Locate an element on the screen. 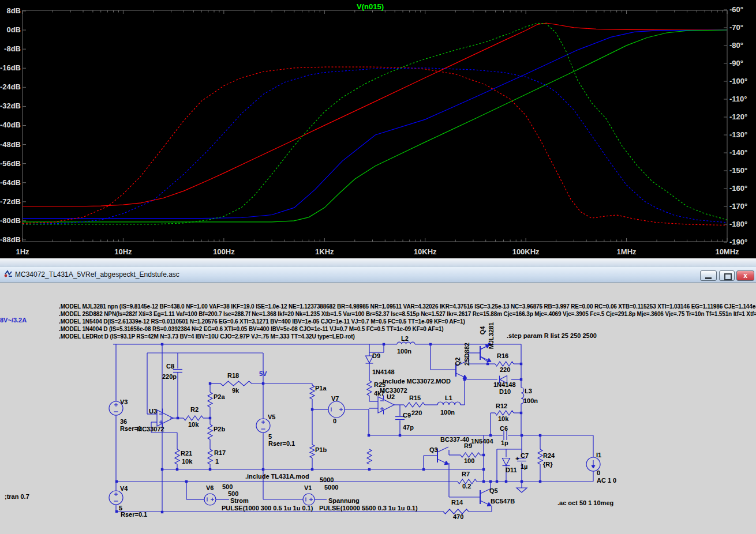 This screenshot has width=756, height=534. component-label: Q5 is located at coordinates (494, 491).